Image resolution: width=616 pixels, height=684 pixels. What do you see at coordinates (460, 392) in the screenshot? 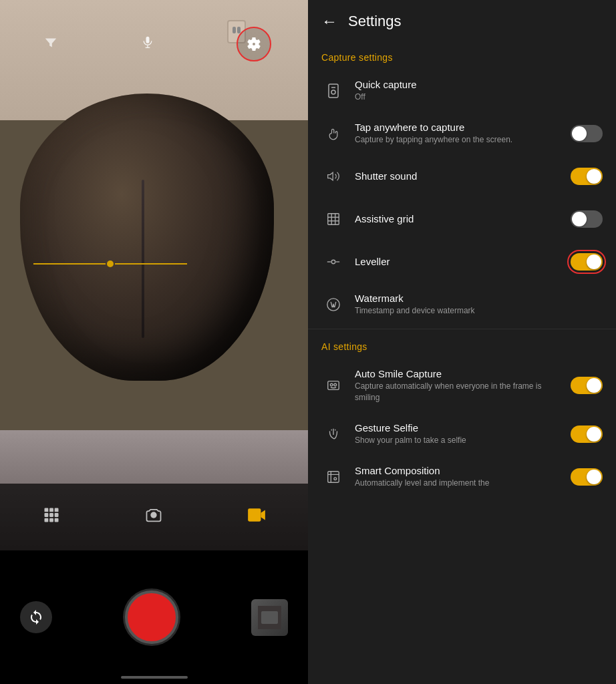
I see `auto-smile-subtitle: Capture automatically when everyone in t…` at bounding box center [460, 392].